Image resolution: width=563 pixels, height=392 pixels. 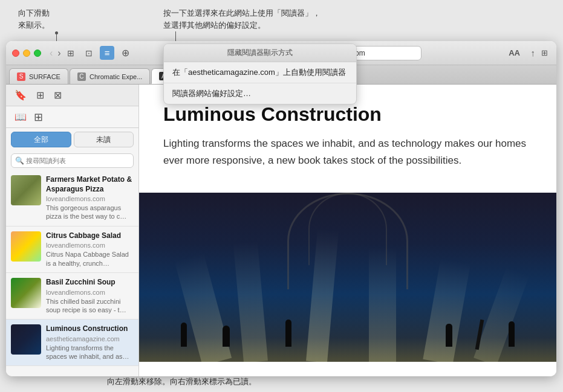 I want to click on sidebar-view-row: 📖 ⊞, so click(x=73, y=117).